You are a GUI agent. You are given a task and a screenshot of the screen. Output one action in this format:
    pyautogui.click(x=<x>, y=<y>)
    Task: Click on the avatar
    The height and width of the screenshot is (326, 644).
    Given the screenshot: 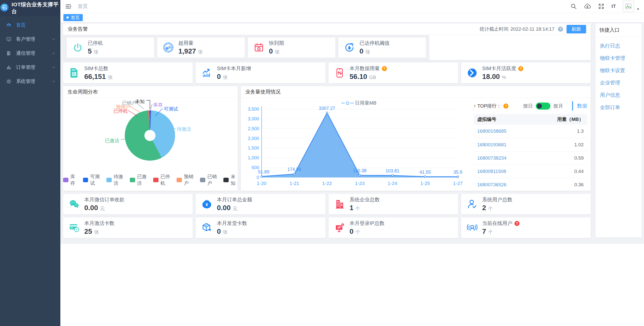 What is the action you would take?
    pyautogui.click(x=628, y=6)
    